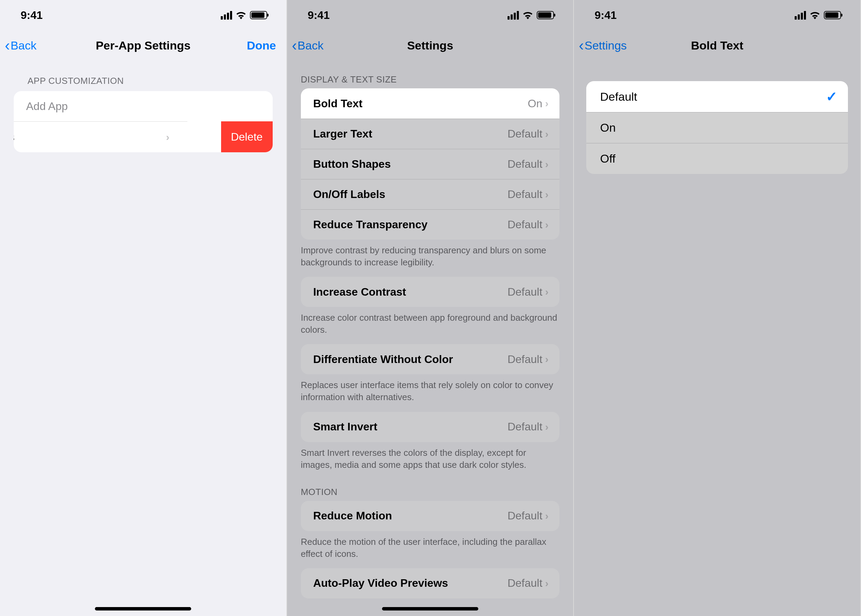  Describe the element at coordinates (717, 15) in the screenshot. I see `status-bar: 9:41` at that location.